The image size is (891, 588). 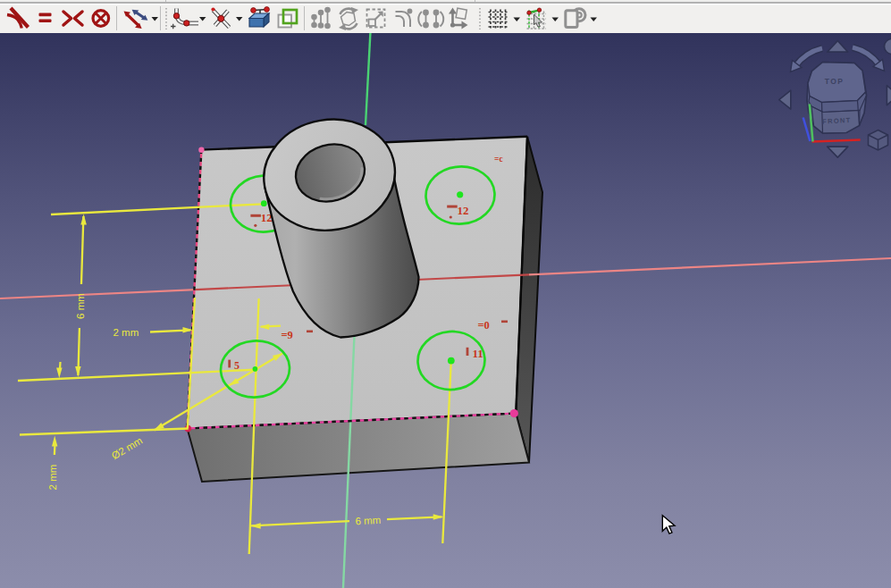 I want to click on svg-text: 5, so click(x=237, y=365).